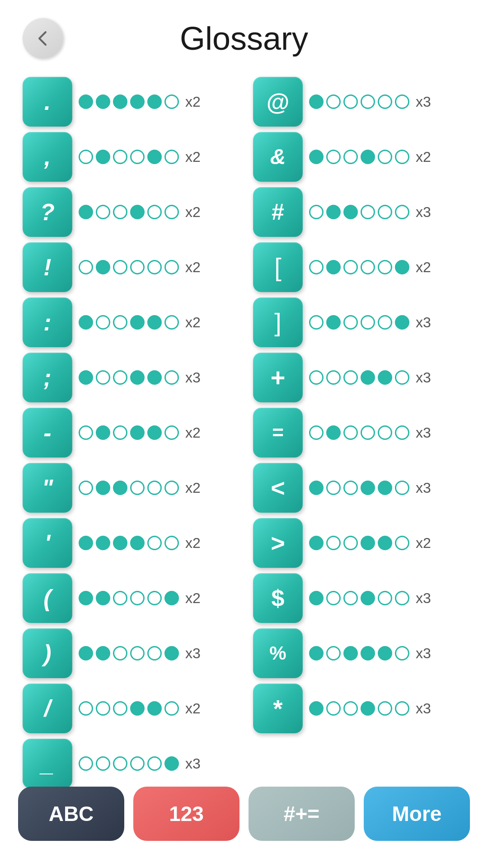 This screenshot has width=488, height=868. I want to click on list-item: >x2, so click(359, 543).